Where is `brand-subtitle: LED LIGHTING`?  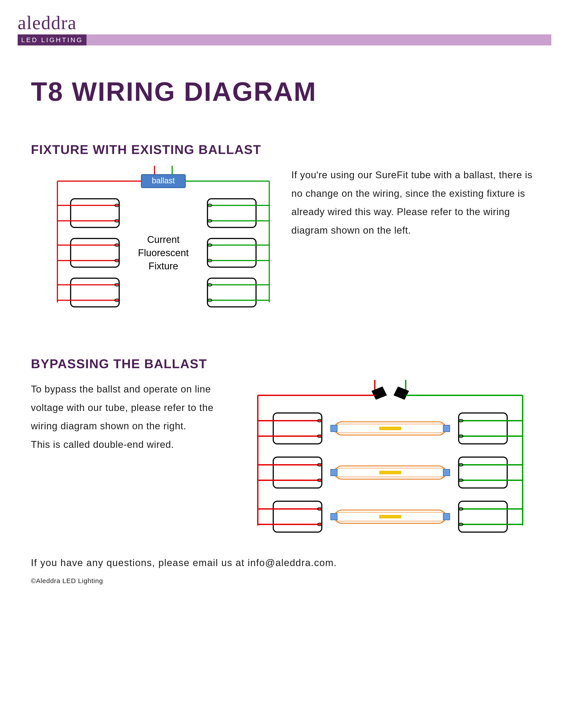
brand-subtitle: LED LIGHTING is located at coordinates (52, 40).